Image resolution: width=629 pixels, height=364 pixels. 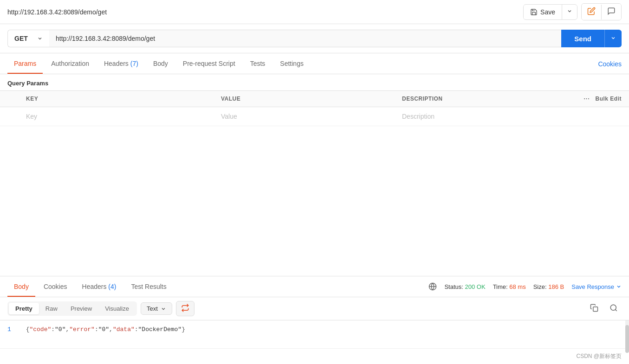 I want to click on save-icon, so click(x=534, y=12).